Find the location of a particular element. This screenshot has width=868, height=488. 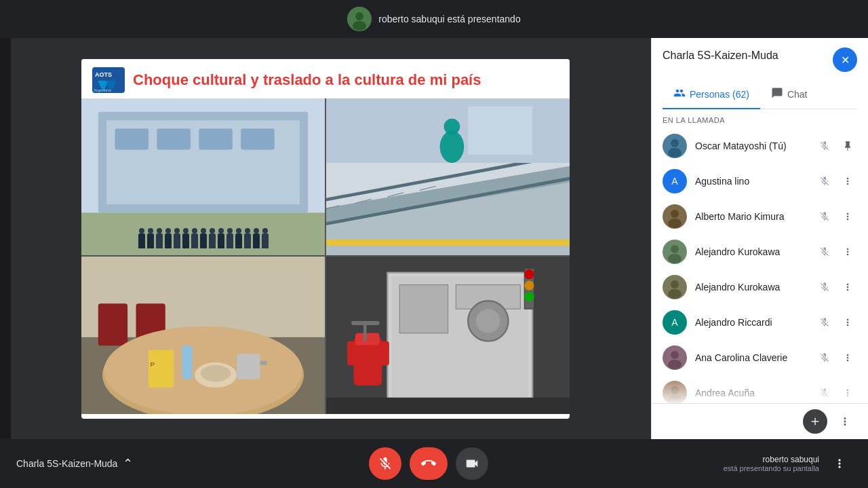

avatar: A is located at coordinates (675, 322).